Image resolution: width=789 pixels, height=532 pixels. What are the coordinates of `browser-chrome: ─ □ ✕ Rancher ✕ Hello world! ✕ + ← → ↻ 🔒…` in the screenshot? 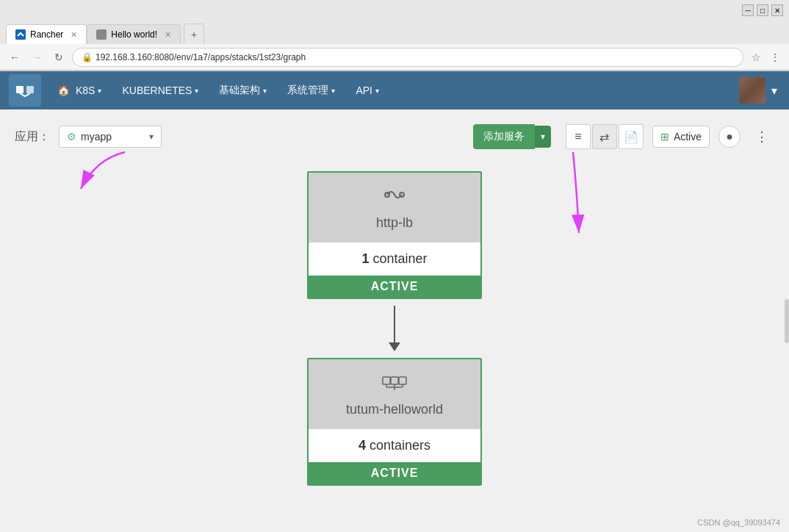 It's located at (394, 35).